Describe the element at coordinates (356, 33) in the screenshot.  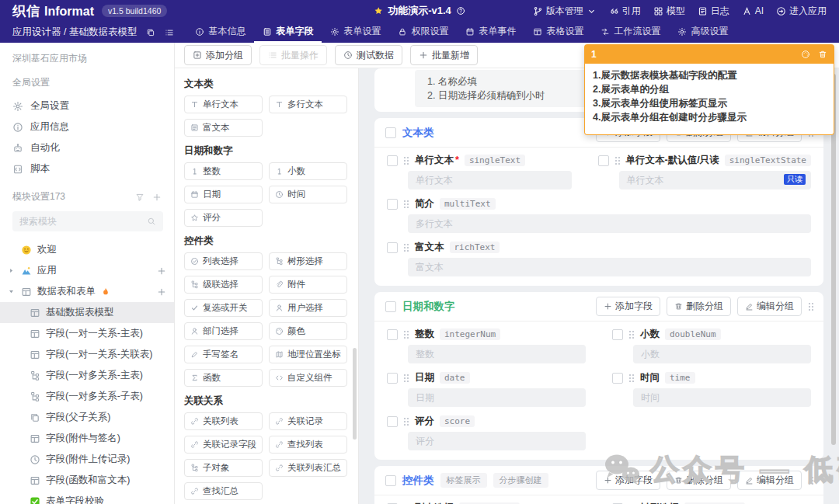
I see `tab-form-settings: 表单设置` at that location.